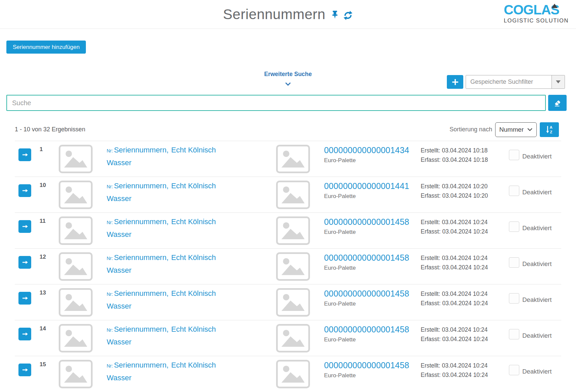 This screenshot has width=576, height=392. I want to click on coglas-logo: COGLAS LOGISTIC SOLUTION, so click(536, 13).